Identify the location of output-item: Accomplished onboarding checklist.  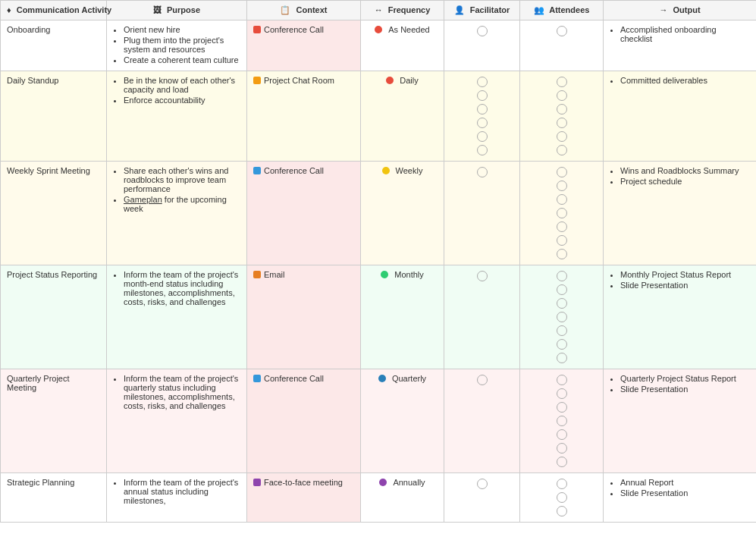
(685, 34).